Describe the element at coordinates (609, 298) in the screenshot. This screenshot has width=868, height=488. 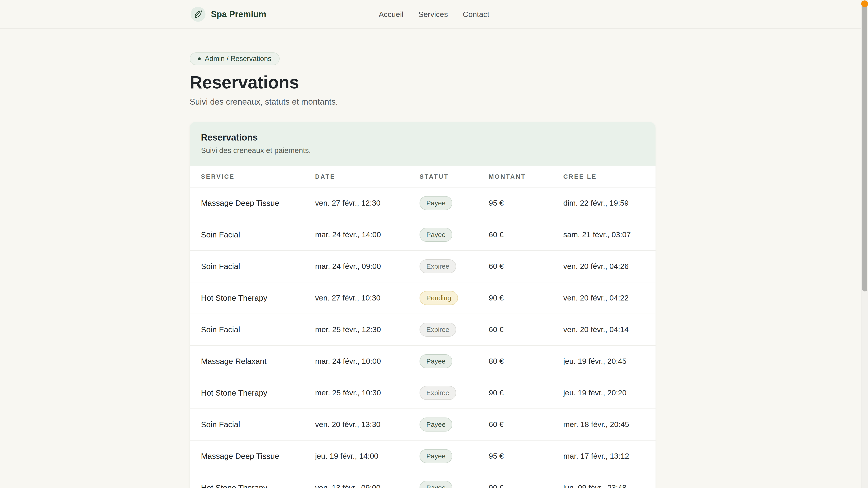
I see `cell-created: ven. 20 févr., 04:22` at that location.